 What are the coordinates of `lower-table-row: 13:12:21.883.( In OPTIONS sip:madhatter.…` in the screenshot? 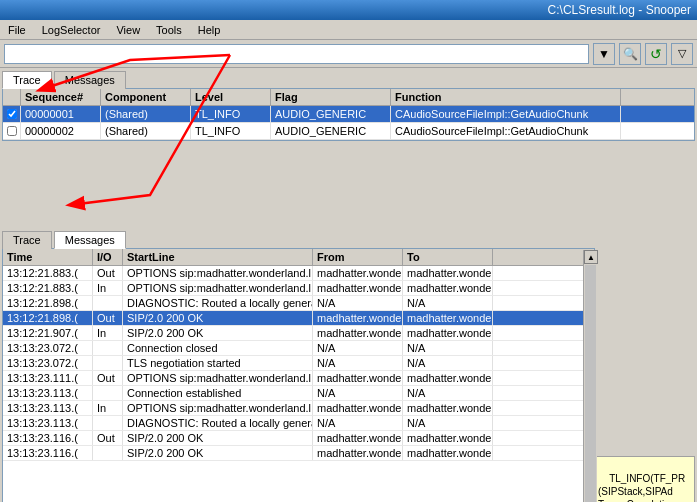 It's located at (298, 288).